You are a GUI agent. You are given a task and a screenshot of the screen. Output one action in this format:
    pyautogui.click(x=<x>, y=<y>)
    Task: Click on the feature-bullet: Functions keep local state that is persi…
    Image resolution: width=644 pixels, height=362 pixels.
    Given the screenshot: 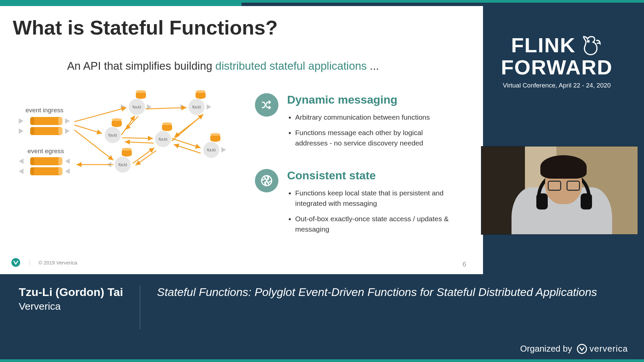 What is the action you would take?
    pyautogui.click(x=376, y=198)
    